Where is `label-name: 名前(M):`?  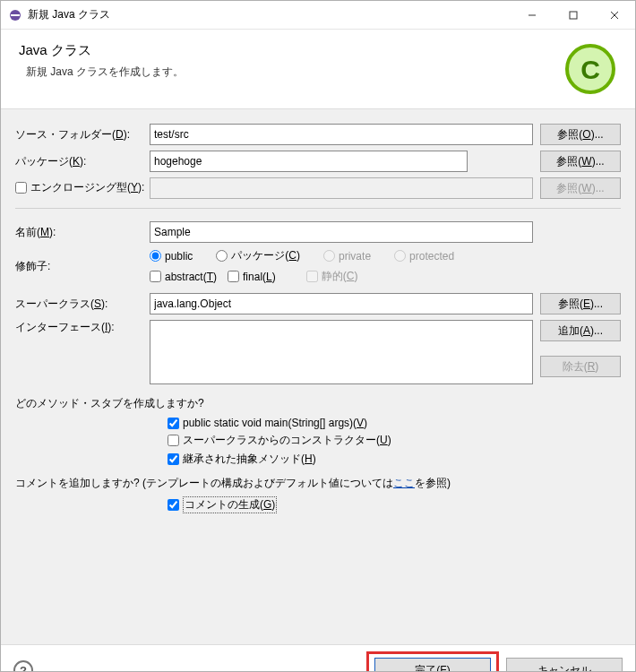 label-name: 名前(M): is located at coordinates (82, 233).